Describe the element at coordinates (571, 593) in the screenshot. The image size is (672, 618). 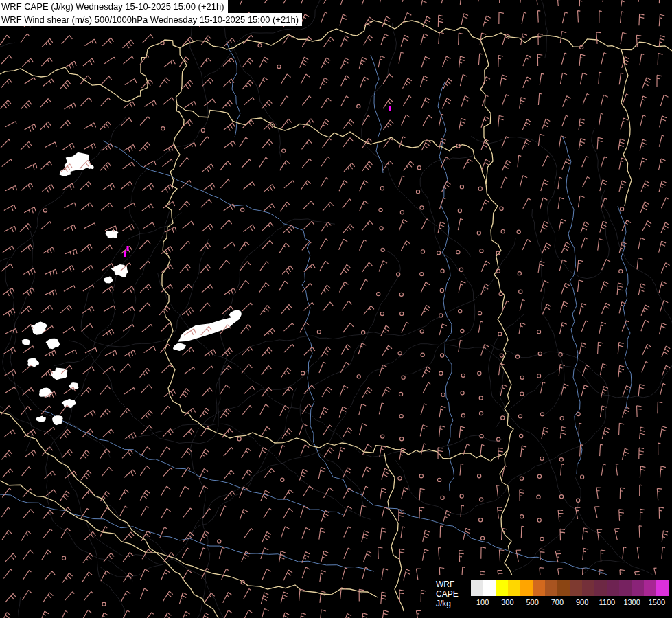
I see `legend-scale: 100300500700900110013001500` at that location.